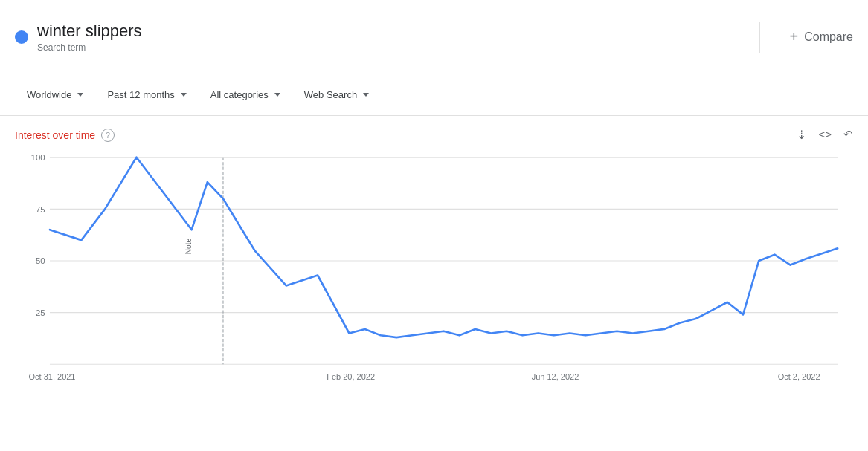 The image size is (868, 451). What do you see at coordinates (39, 158) in the screenshot?
I see `svg-text: 100` at bounding box center [39, 158].